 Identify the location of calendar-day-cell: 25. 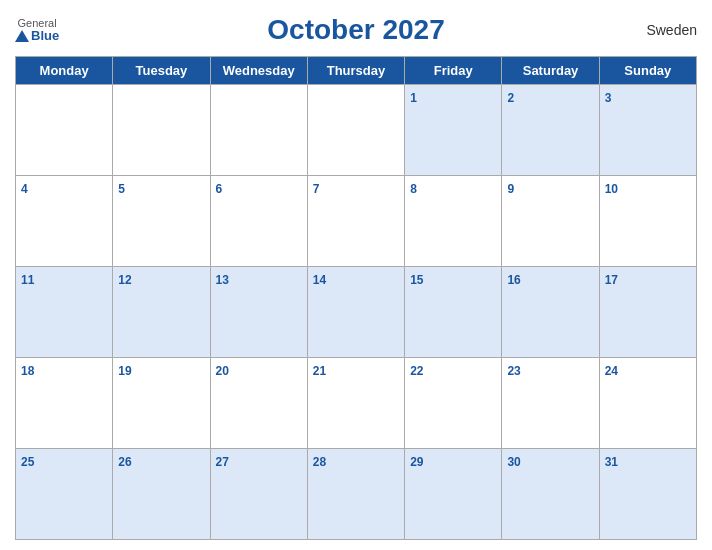
(64, 494).